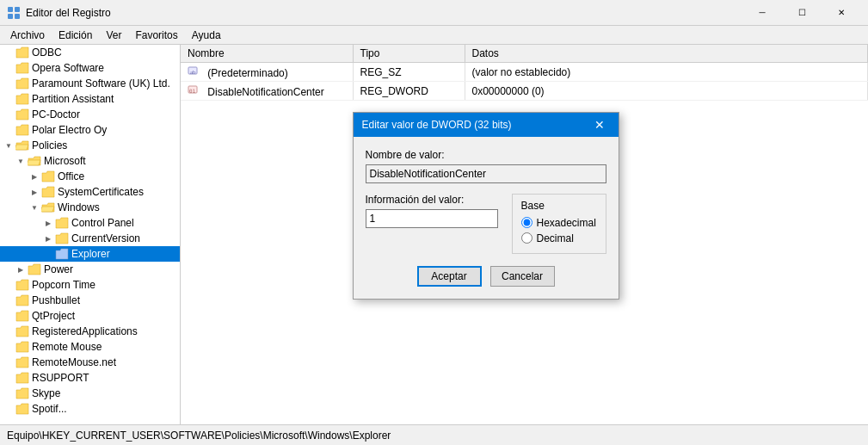 The width and height of the screenshot is (868, 445). What do you see at coordinates (559, 238) in the screenshot?
I see `decimal-radio-label: Decimal` at bounding box center [559, 238].